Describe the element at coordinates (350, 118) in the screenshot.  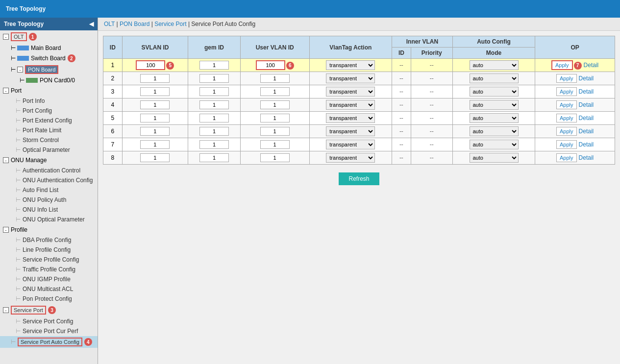
I see `vlantag-select-5: transparenttaguntagtranslate` at that location.